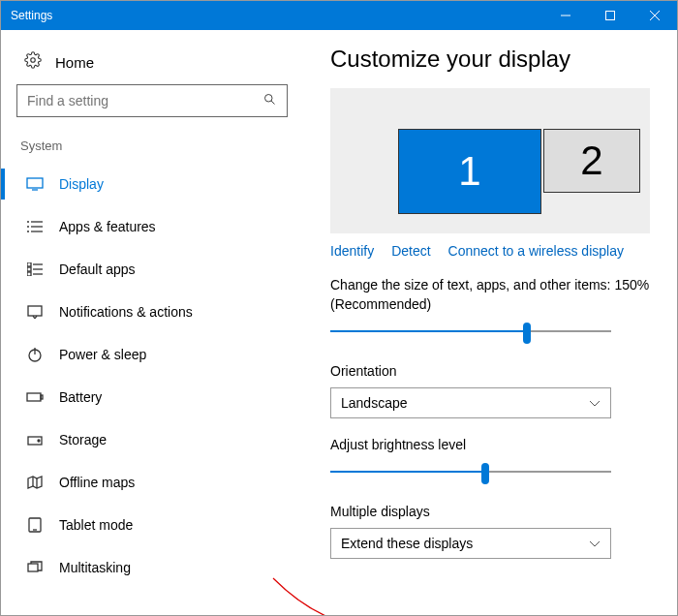 Image resolution: width=678 pixels, height=616 pixels. Describe the element at coordinates (498, 446) in the screenshot. I see `brightness-label: Adjust brightness level` at that location.